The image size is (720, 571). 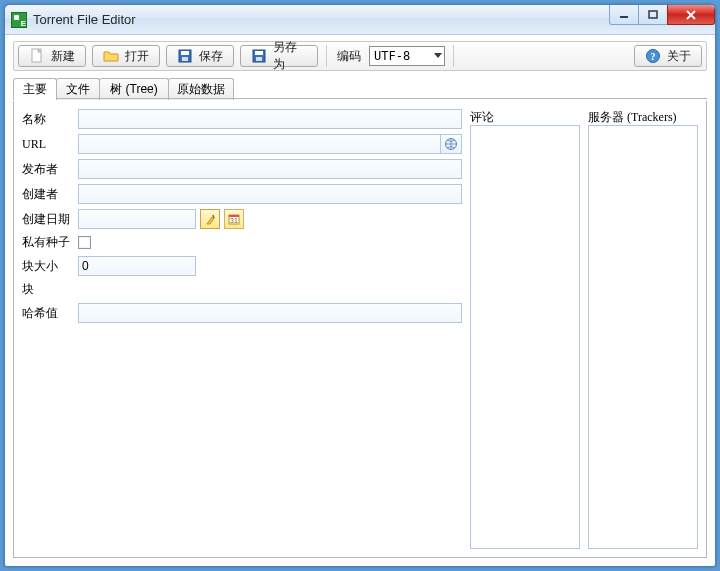 What do you see at coordinates (653, 15) in the screenshot?
I see `maximize-icon` at bounding box center [653, 15].